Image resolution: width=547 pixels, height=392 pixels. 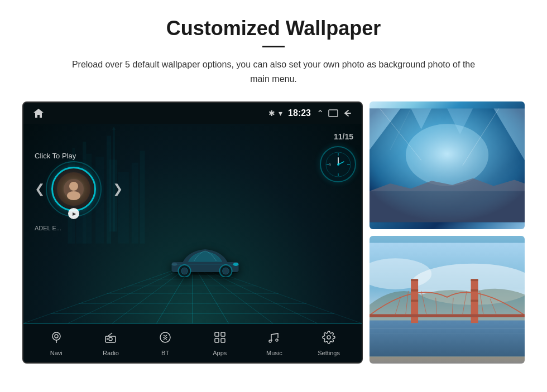 What do you see at coordinates (90, 189) in the screenshot?
I see `player-controls: ❮` at bounding box center [90, 189].